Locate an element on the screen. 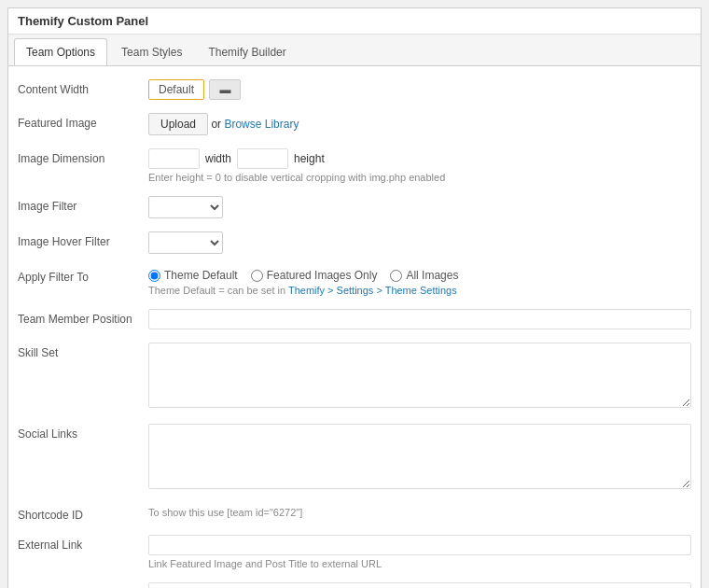  social-links-textarea is located at coordinates (420, 456).